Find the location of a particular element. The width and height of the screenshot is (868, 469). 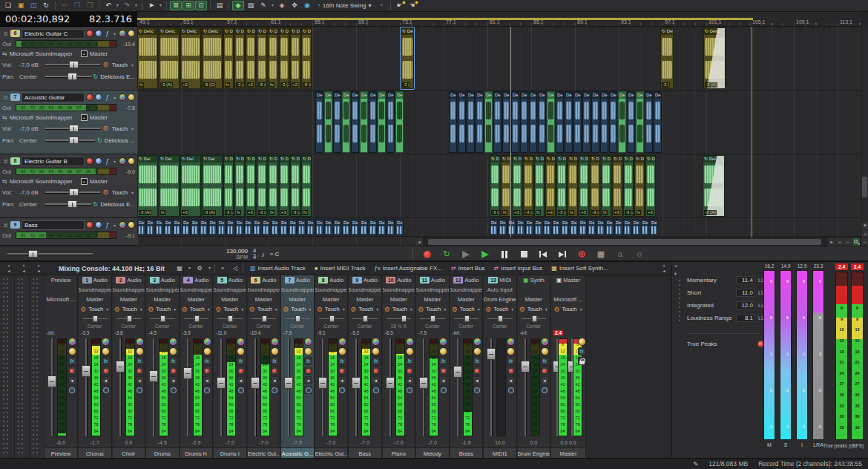

timeline-ruler: 49.153.157.161.165.169.173.177.181.185.1… is located at coordinates (499, 19).